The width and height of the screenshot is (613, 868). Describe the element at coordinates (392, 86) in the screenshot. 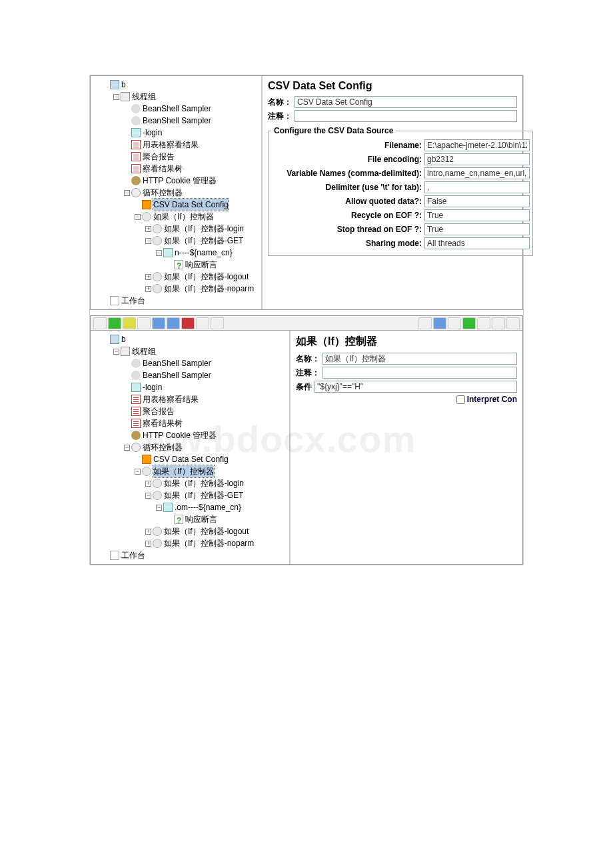

I see `panel-title: CSV Data Set Config` at that location.